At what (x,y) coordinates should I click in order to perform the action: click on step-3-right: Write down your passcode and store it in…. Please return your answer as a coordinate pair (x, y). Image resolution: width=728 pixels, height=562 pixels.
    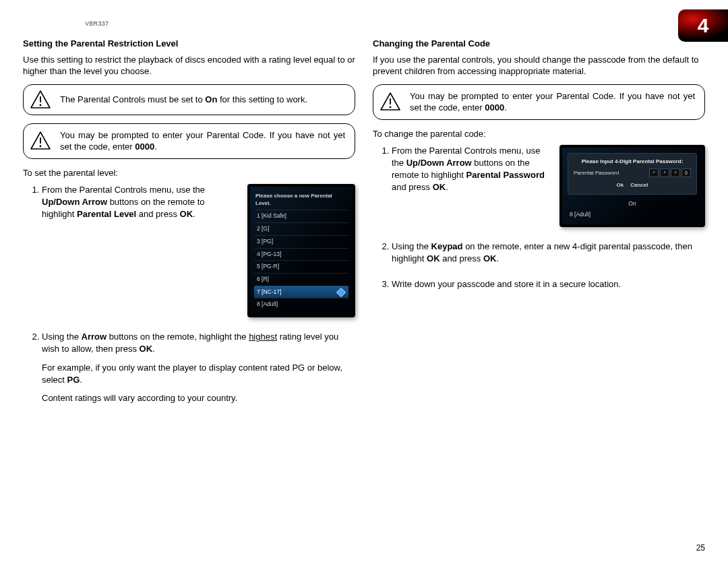
    Looking at the image, I should click on (549, 284).